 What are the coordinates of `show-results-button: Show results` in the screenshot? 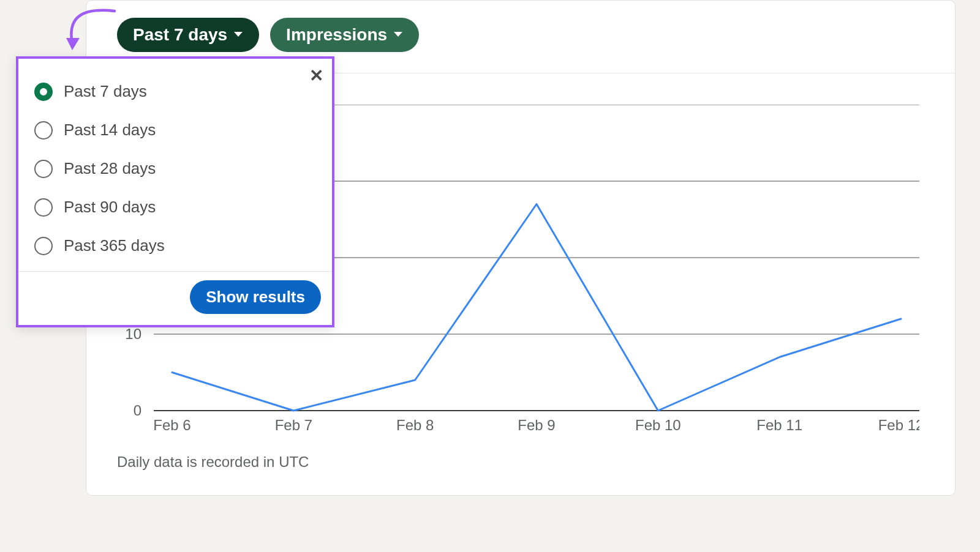 It's located at (255, 297).